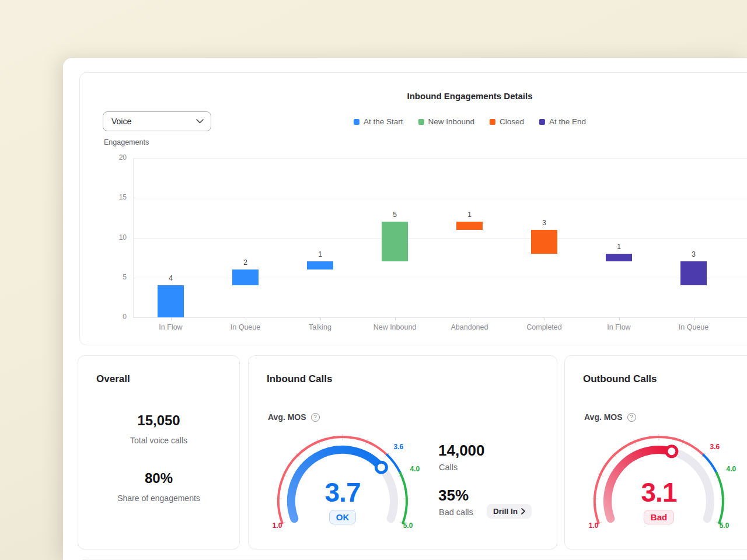 This screenshot has width=747, height=560. What do you see at coordinates (659, 492) in the screenshot?
I see `outbound-mos-value: 3.1` at bounding box center [659, 492].